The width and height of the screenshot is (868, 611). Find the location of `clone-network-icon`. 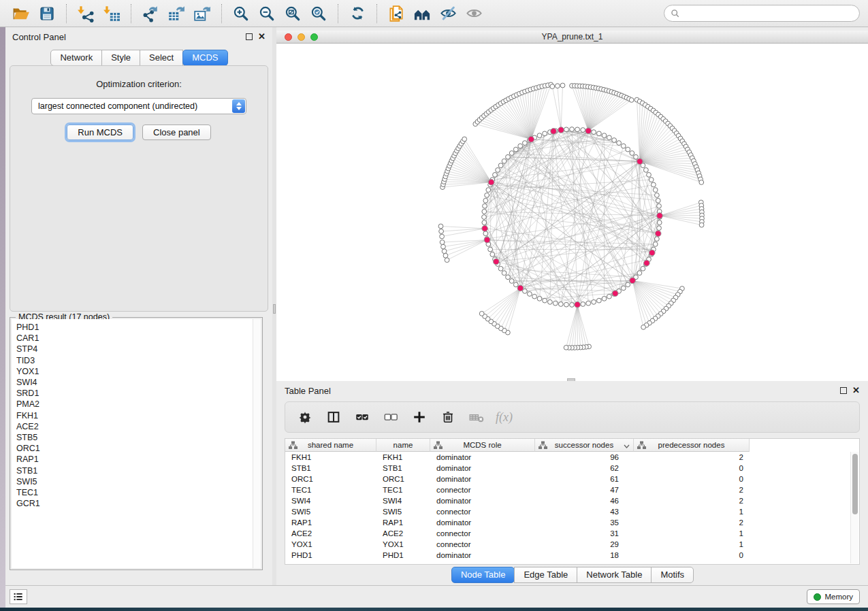

clone-network-icon is located at coordinates (396, 14).